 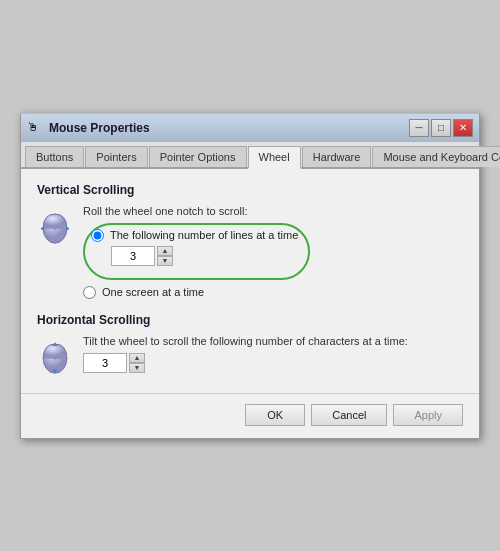 I want to click on maximize-button: □, so click(x=441, y=128).